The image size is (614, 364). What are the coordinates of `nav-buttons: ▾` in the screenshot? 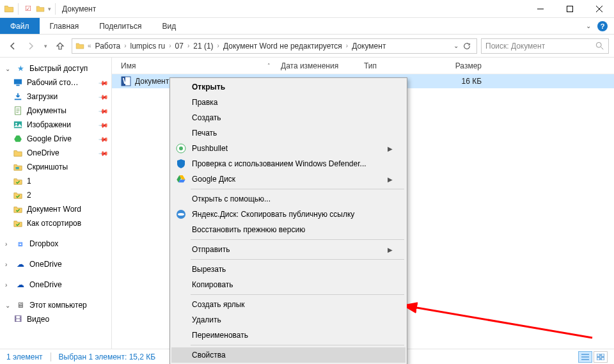 It's located at (36, 46).